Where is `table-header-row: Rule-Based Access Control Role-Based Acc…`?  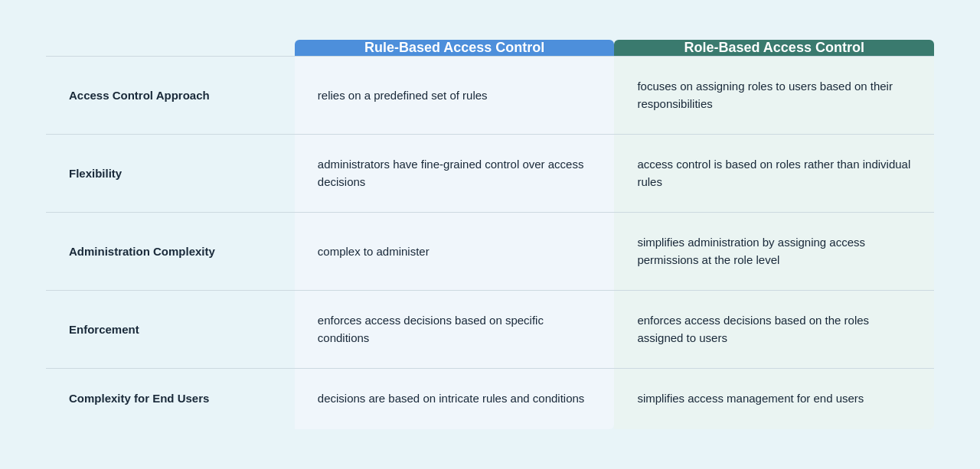
table-header-row: Rule-Based Access Control Role-Based Acc… is located at coordinates (490, 47).